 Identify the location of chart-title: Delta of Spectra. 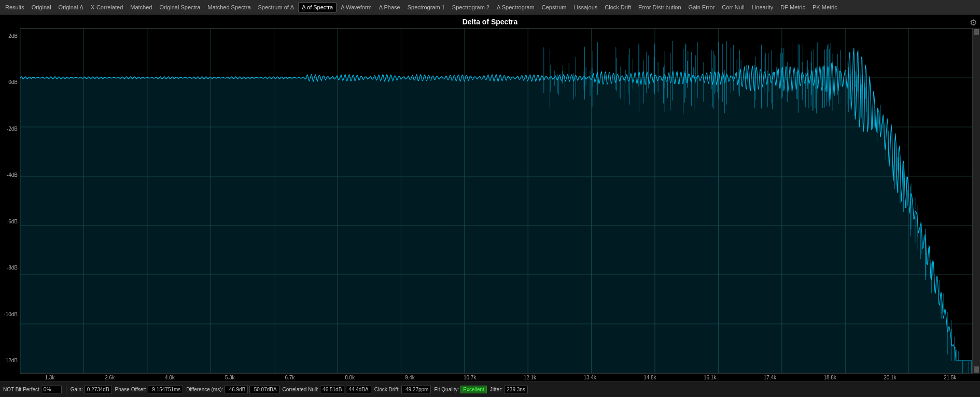
(490, 21).